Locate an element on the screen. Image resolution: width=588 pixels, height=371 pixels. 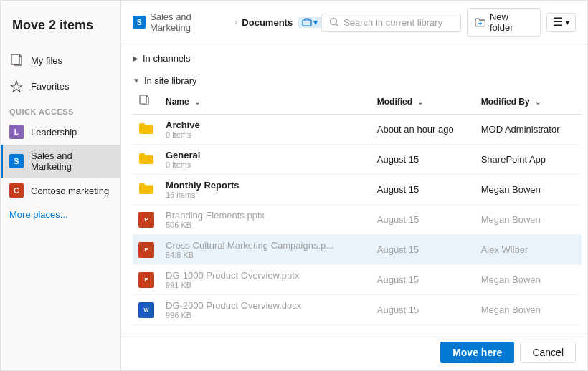
row-name-cell: General0 items is located at coordinates (265, 160).